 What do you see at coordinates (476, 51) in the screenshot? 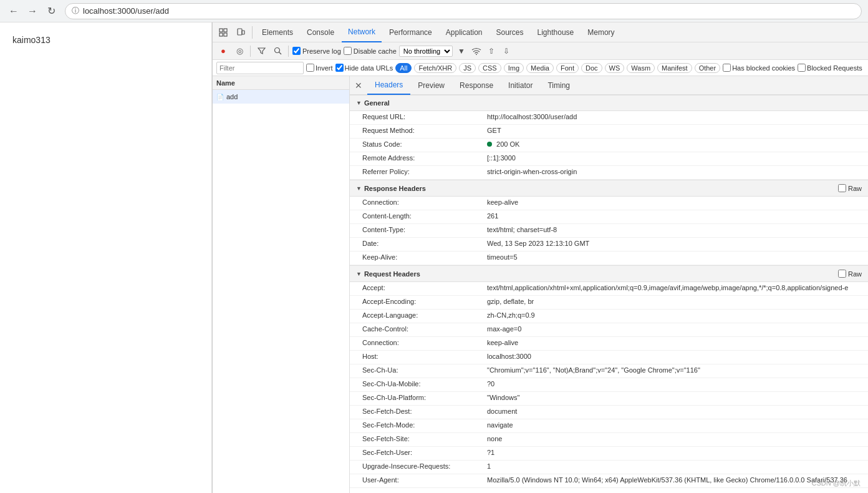
I see `wifi-icon-button` at bounding box center [476, 51].